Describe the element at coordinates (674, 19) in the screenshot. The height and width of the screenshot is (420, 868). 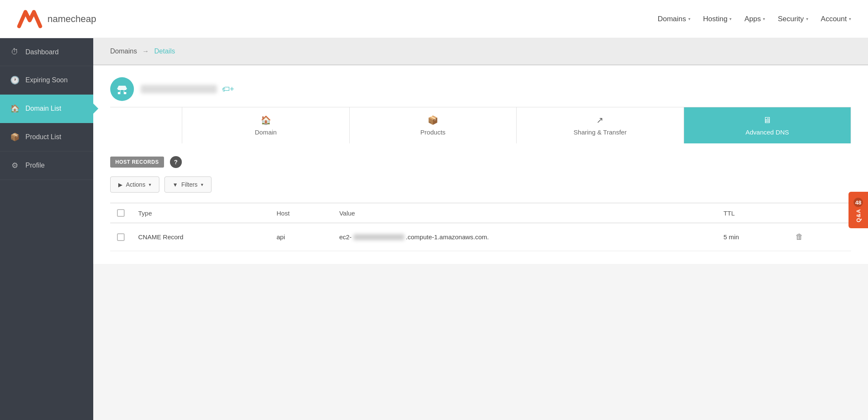
I see `nav-domains: Domains ▾` at that location.